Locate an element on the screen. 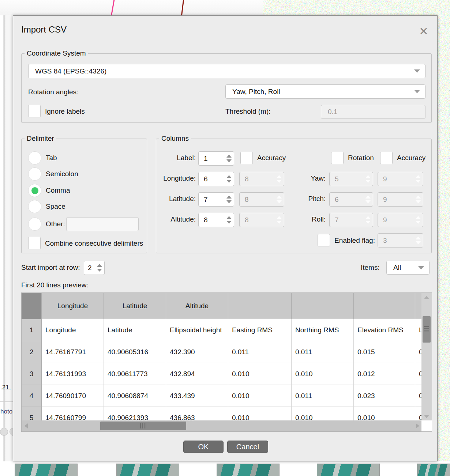 The height and width of the screenshot is (476, 450). yaw-spinner: 5 is located at coordinates (351, 179).